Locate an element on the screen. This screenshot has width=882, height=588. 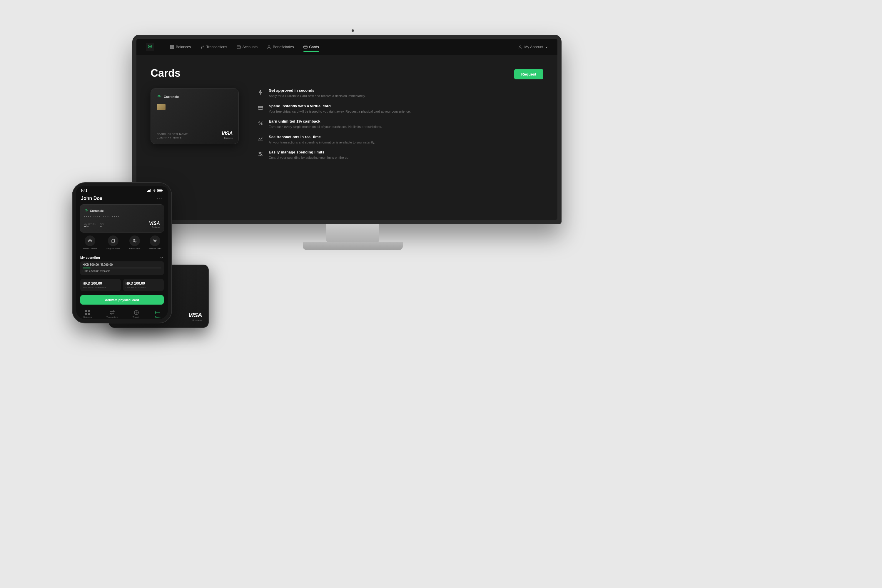
phone-action-reveal: Reveal details is located at coordinates (90, 243).